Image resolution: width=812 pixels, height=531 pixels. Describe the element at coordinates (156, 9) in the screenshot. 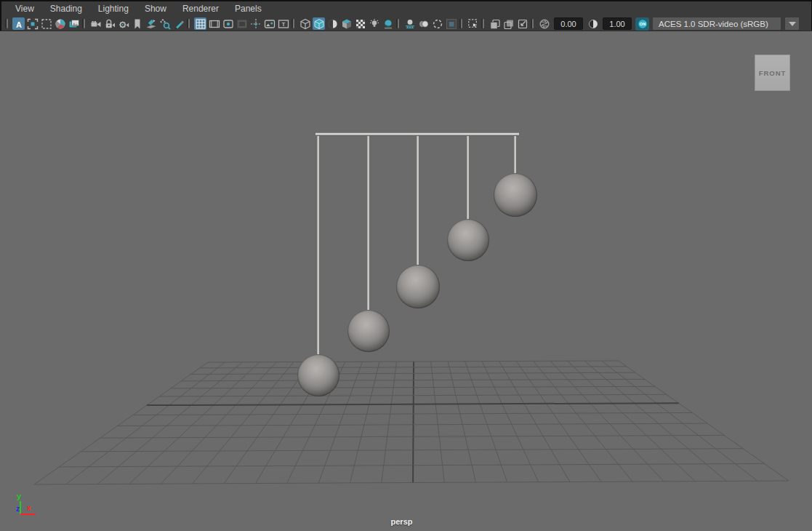

I see `menu-show: Show` at that location.